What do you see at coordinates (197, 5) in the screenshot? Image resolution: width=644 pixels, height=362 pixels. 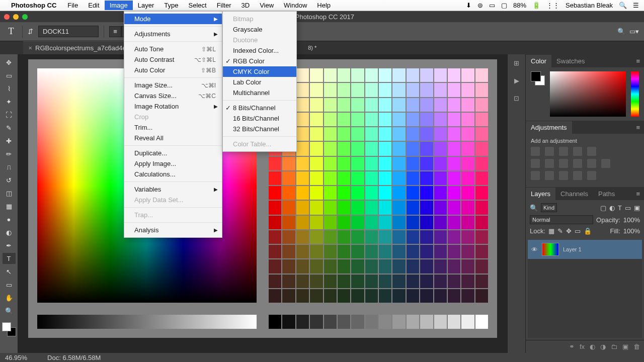 I see `menu-select: Select` at bounding box center [197, 5].